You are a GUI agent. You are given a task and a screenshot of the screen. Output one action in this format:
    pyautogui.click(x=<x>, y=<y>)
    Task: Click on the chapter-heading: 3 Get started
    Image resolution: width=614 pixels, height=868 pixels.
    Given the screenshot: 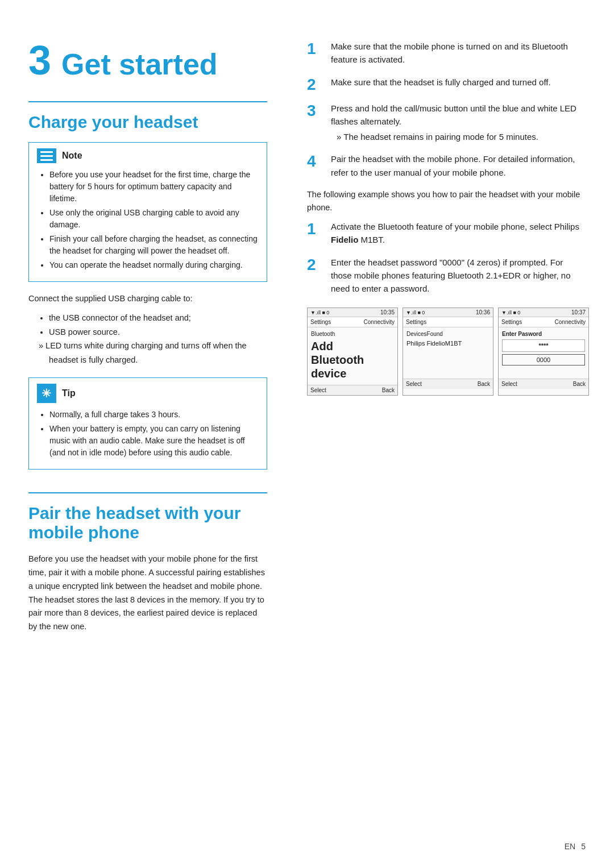 What is the action you would take?
    pyautogui.click(x=148, y=60)
    